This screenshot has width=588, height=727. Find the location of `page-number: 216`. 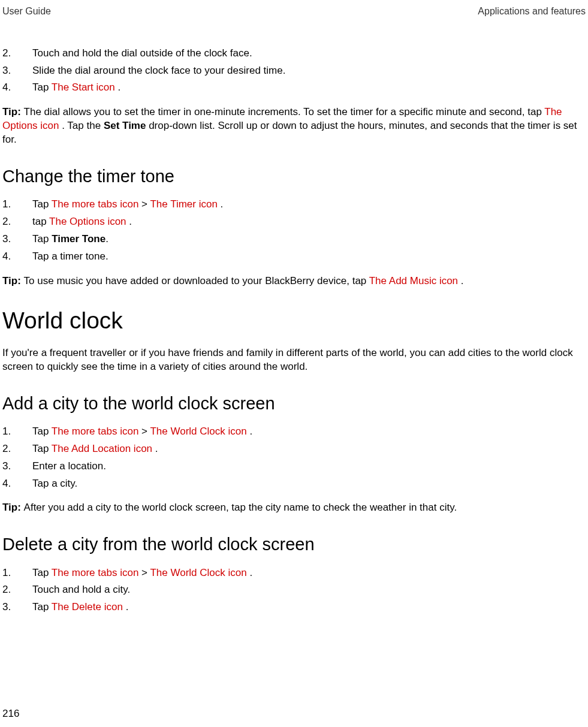

page-number: 216 is located at coordinates (11, 714).